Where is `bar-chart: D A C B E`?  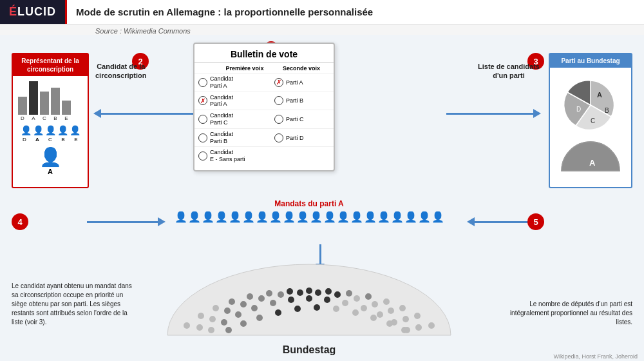 bar-chart: D A C B E is located at coordinates (50, 99).